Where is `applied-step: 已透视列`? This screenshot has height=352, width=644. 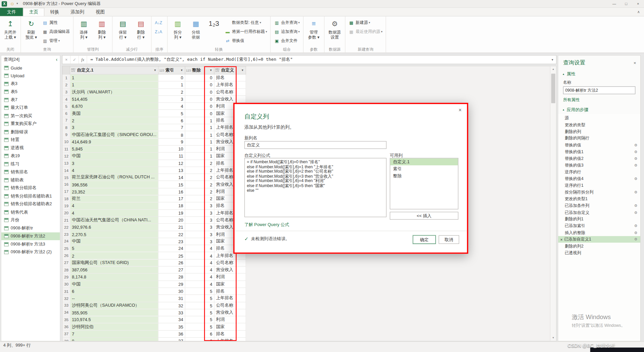
applied-step: 已透视列 is located at coordinates (599, 253).